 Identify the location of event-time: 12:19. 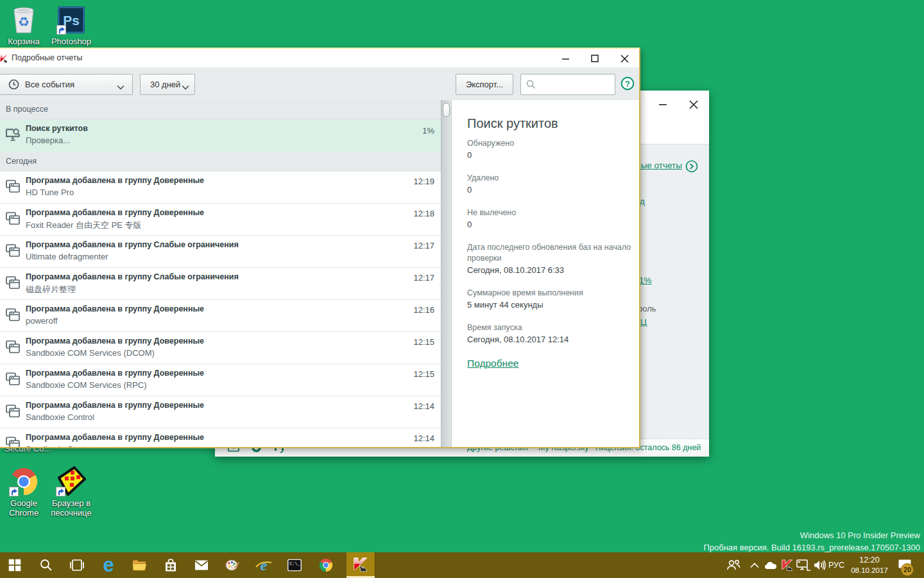
(424, 181).